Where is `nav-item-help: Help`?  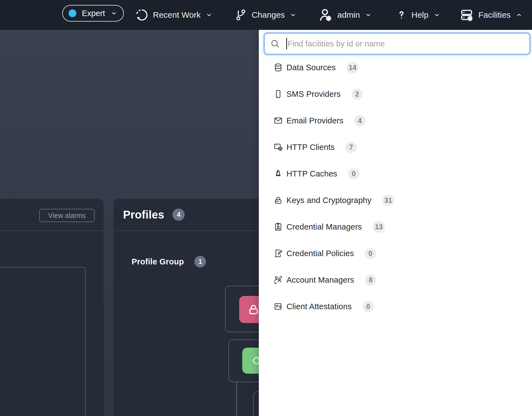 nav-item-help: Help is located at coordinates (418, 15).